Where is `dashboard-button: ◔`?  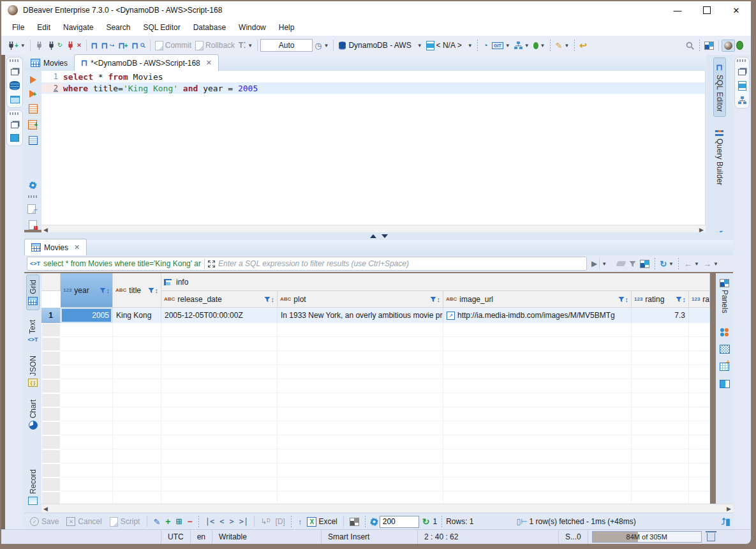
dashboard-button: ◔ is located at coordinates (485, 45).